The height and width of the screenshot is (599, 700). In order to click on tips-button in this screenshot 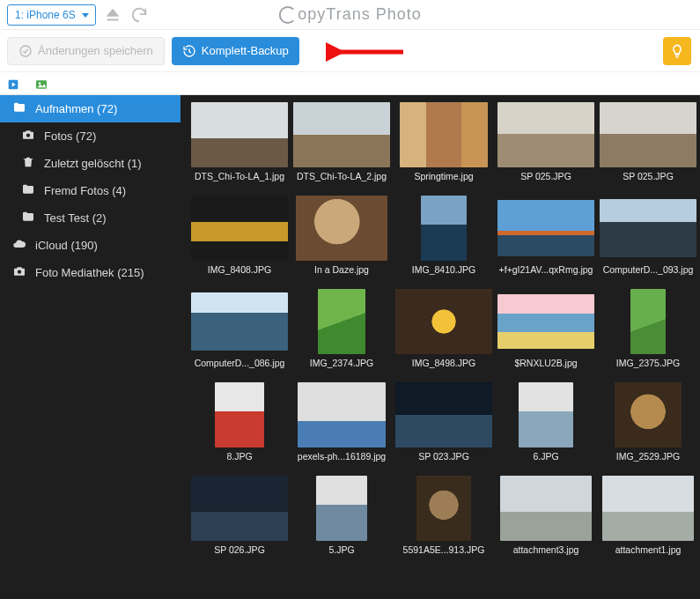, I will do `click(677, 51)`.